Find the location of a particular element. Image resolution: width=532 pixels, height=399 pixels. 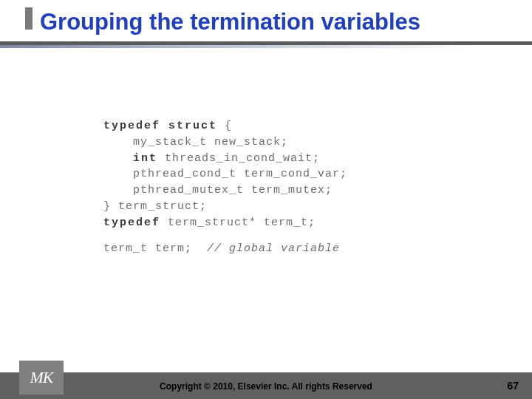

code-text: term_t term; is located at coordinates (155, 248).